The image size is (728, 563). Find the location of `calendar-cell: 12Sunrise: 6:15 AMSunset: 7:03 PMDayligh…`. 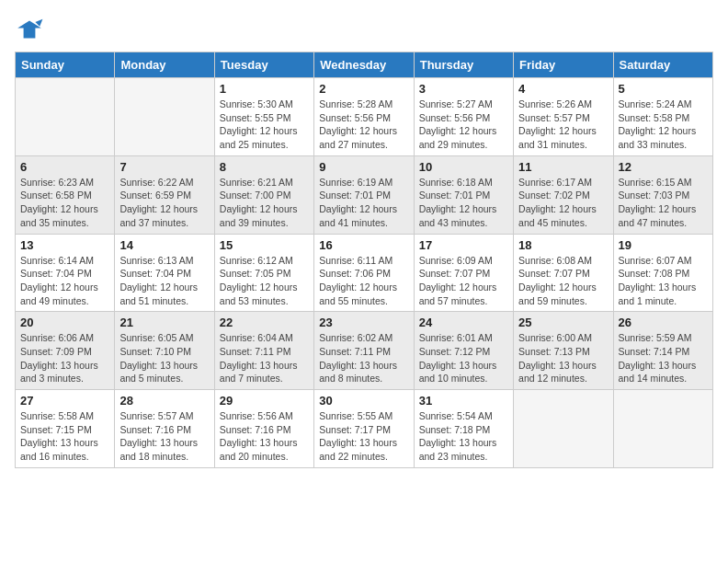

calendar-cell: 12Sunrise: 6:15 AMSunset: 7:03 PMDayligh… is located at coordinates (663, 195).